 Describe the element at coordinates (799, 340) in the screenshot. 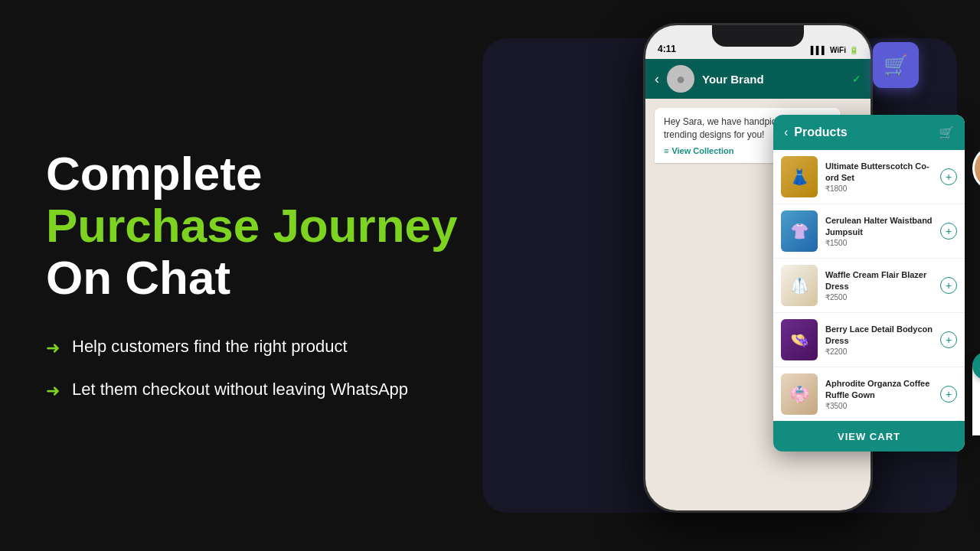

I see `product-img-4: 👒` at that location.